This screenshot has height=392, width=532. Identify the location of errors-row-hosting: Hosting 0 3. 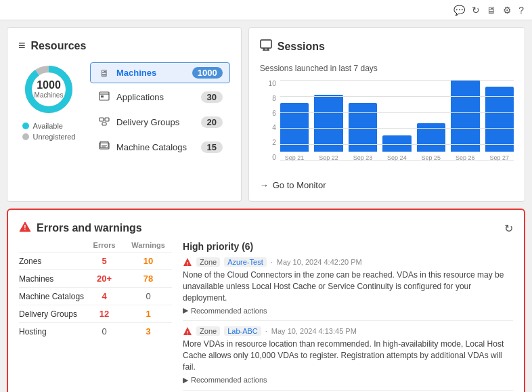
(95, 331).